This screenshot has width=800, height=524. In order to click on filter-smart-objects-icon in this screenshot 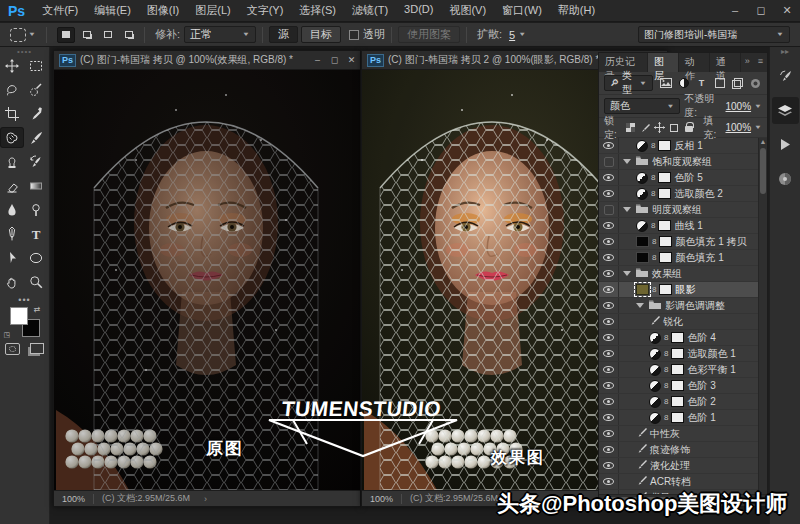, I will do `click(738, 83)`.